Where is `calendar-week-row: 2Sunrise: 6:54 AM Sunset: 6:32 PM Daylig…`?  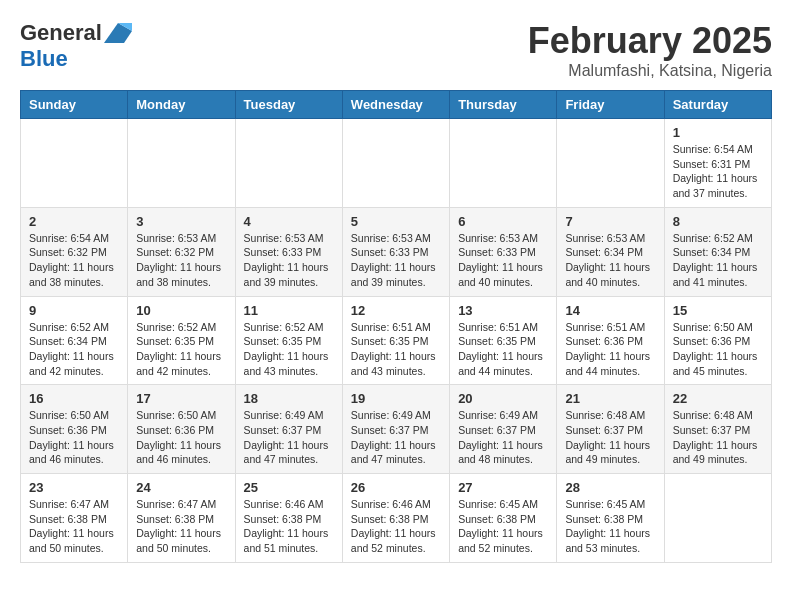
calendar-week-row: 2Sunrise: 6:54 AM Sunset: 6:32 PM Daylig… is located at coordinates (396, 252).